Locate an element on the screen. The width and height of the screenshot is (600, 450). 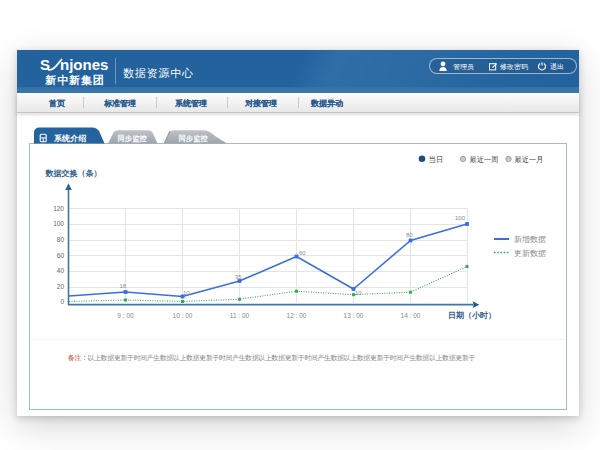
svg-text: 最近一周 is located at coordinates (484, 160).